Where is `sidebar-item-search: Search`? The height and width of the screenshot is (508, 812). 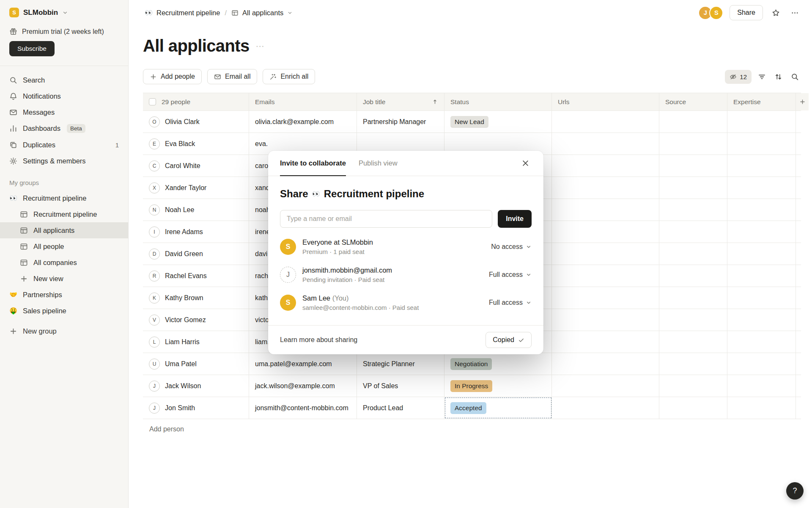 sidebar-item-search: Search is located at coordinates (64, 80).